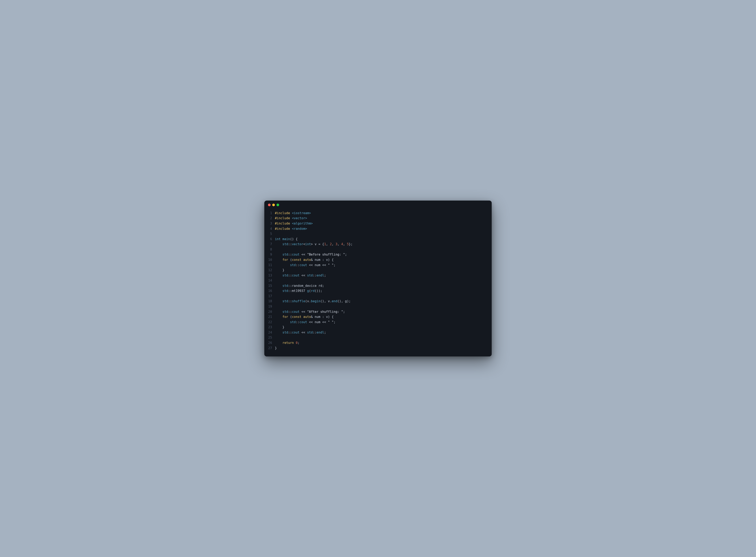 Image resolution: width=756 pixels, height=557 pixels. Describe the element at coordinates (270, 244) in the screenshot. I see `line-number: 7` at that location.